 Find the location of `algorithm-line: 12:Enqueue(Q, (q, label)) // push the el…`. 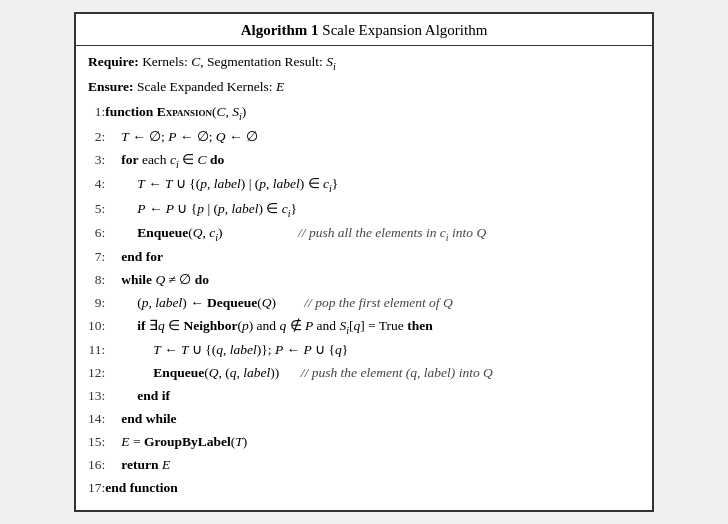

algorithm-line: 12:Enqueue(Q, (q, label)) // push the el… is located at coordinates (364, 374).